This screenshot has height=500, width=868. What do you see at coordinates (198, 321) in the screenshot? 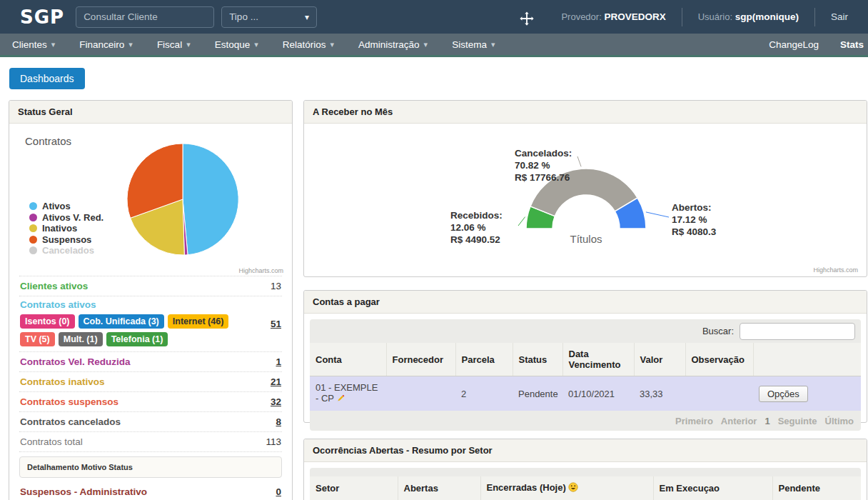
I see `badge-internet: Internet (46)` at bounding box center [198, 321].